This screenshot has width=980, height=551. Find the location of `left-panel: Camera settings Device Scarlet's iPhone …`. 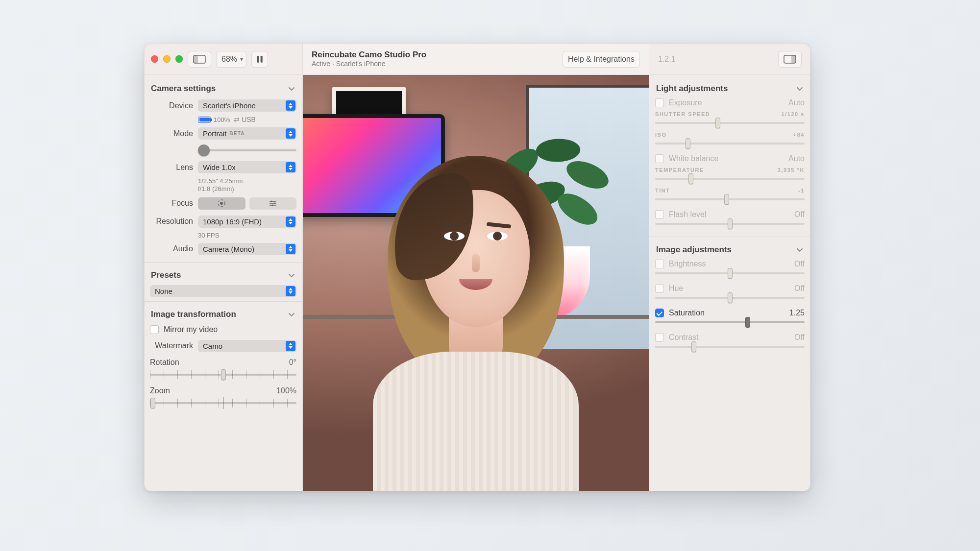

left-panel: Camera settings Device Scarlet's iPhone … is located at coordinates (223, 283).